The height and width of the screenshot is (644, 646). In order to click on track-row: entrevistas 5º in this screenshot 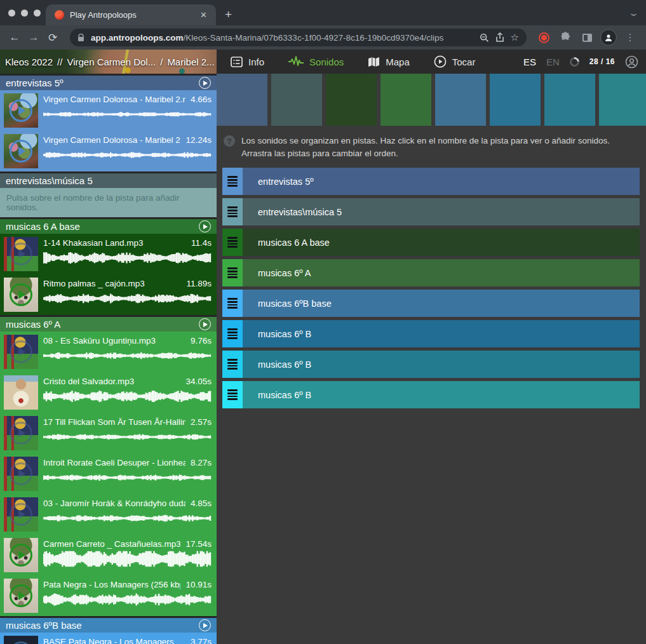, I will do `click(431, 182)`.